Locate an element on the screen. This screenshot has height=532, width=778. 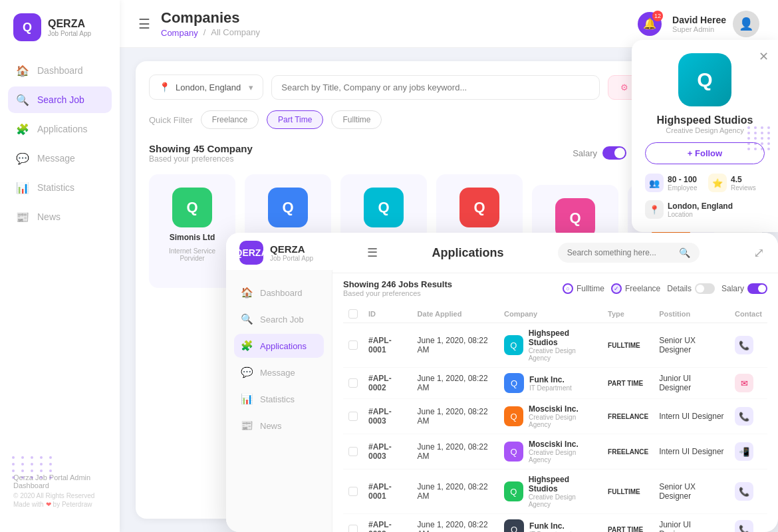
apps-nav-news: 📰 News is located at coordinates (279, 426).